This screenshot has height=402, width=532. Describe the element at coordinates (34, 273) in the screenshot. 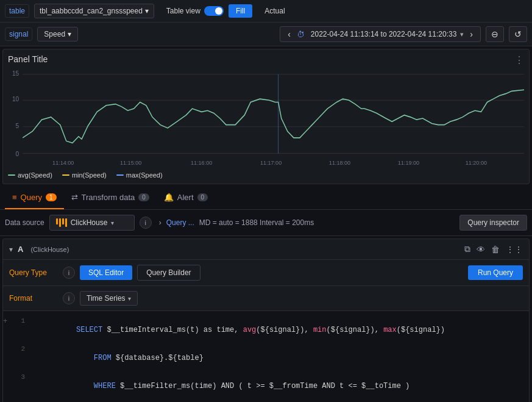

I see `query-type-label: Query Type` at that location.